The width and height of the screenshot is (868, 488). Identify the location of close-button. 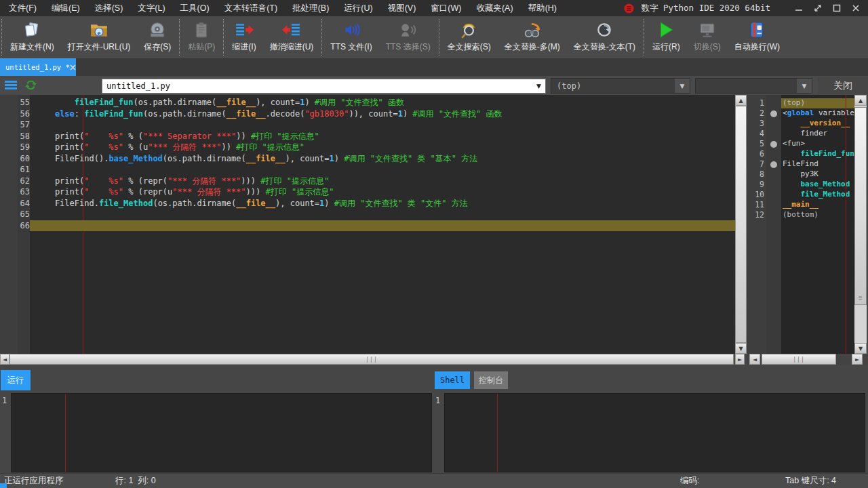
(856, 8).